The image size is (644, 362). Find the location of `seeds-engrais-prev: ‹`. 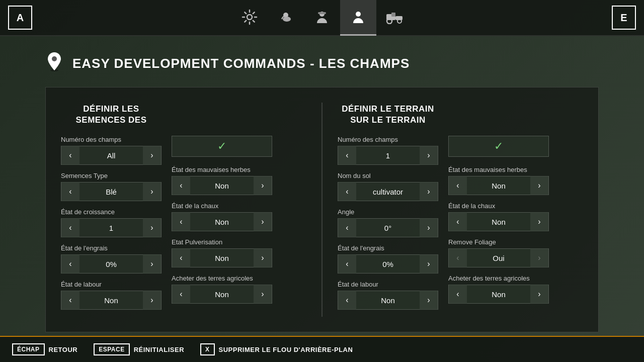

seeds-engrais-prev: ‹ is located at coordinates (70, 264).